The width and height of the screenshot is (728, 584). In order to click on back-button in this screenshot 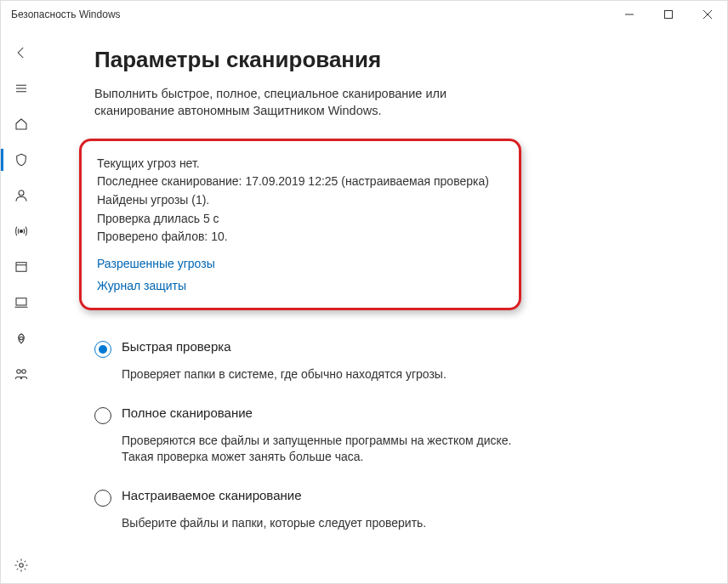, I will do `click(21, 53)`.